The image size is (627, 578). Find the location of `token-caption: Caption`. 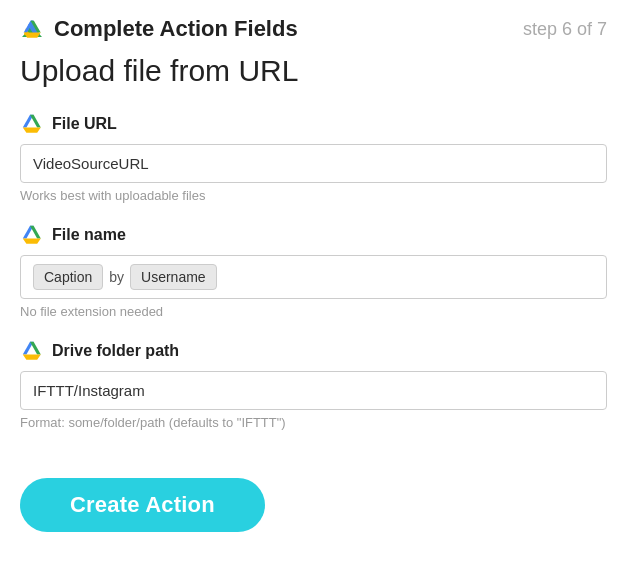

token-caption: Caption is located at coordinates (68, 277).